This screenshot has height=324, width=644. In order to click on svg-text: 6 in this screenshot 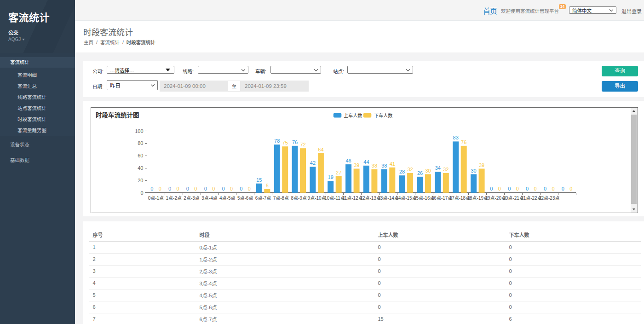, I will do `click(267, 185)`.